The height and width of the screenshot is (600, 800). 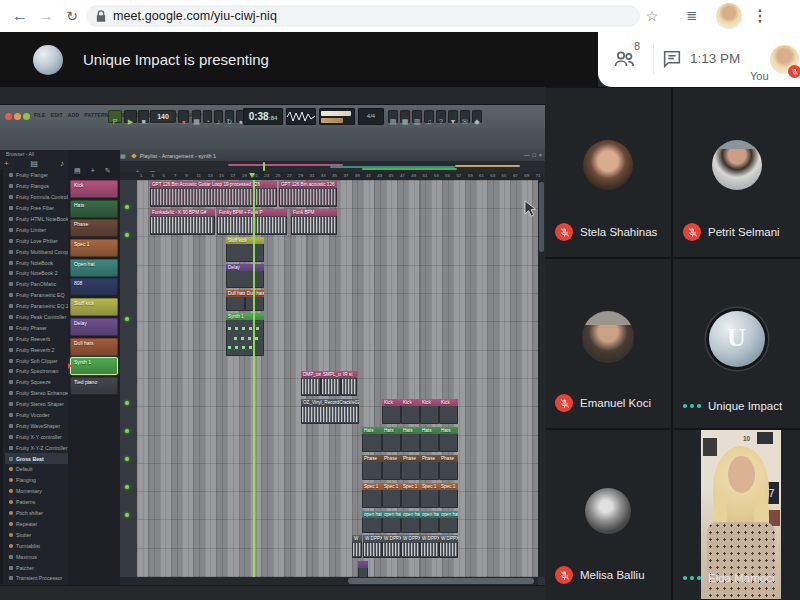 What do you see at coordinates (36, 274) in the screenshot?
I see `browser-item: Fruity NoteBook 2` at bounding box center [36, 274].